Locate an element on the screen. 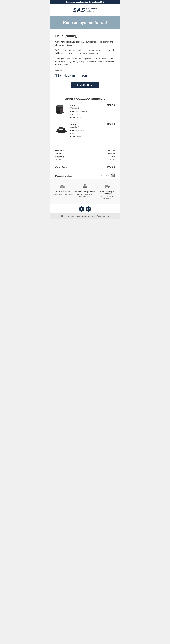 The image size is (170, 644). order-total-row: Order Total $350.85 is located at coordinates (85, 168).